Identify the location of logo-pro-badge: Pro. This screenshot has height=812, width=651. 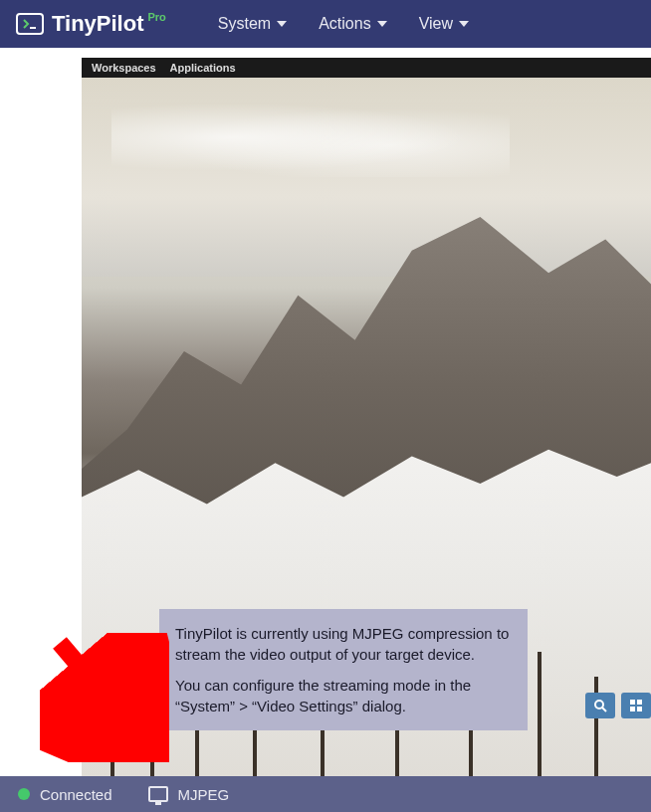
(157, 17).